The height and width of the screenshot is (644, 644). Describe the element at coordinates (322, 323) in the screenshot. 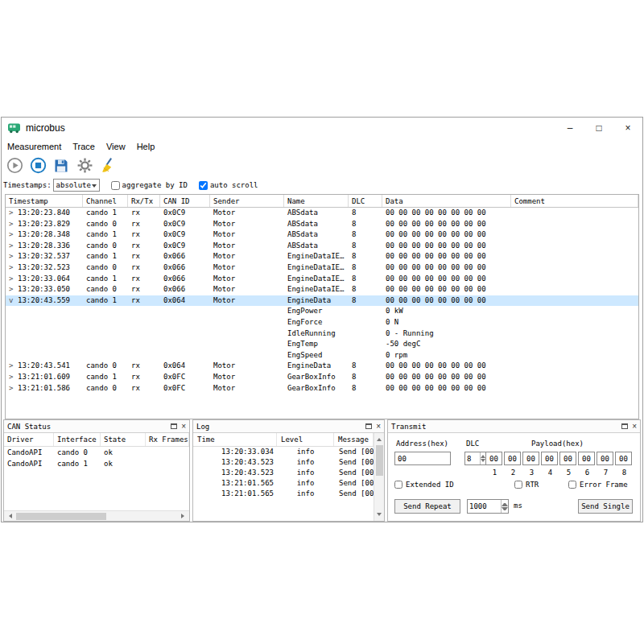

I see `signal-row: EngForce 0 N` at that location.